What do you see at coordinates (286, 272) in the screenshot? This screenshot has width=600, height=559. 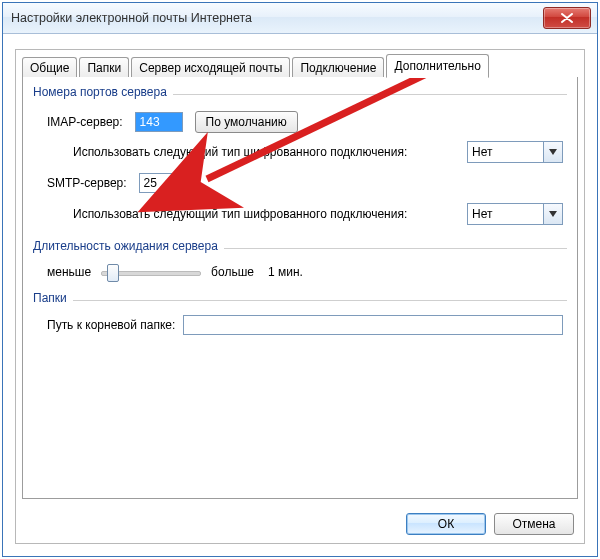 I see `timeout-value: 1 мин.` at bounding box center [286, 272].